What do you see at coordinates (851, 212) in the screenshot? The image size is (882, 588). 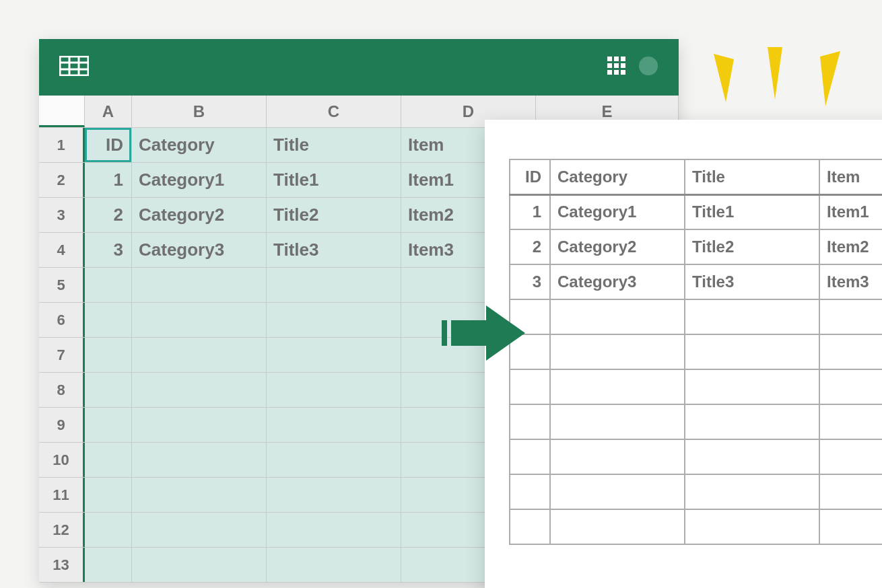 I see `export-cell: Item1` at bounding box center [851, 212].